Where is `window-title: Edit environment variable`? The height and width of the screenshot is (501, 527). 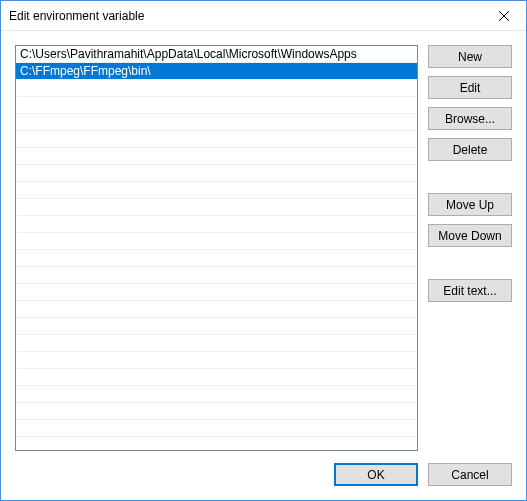 window-title: Edit environment variable is located at coordinates (245, 16).